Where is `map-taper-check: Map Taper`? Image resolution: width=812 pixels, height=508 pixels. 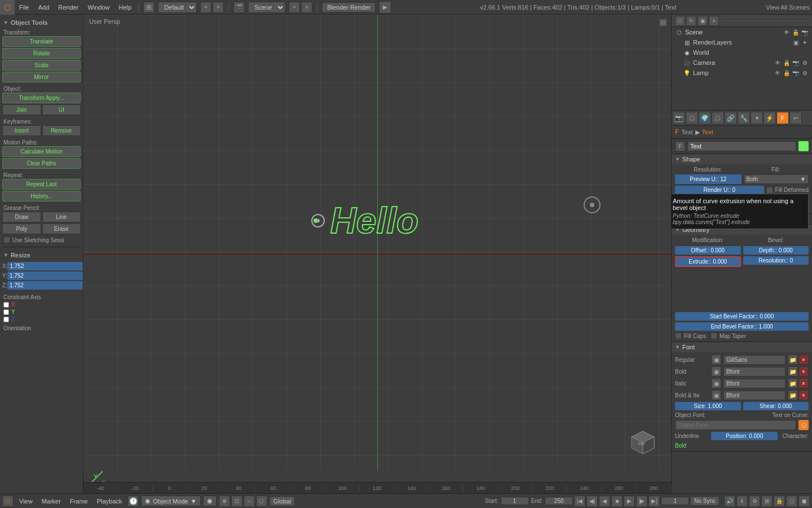 map-taper-check: Map Taper is located at coordinates (729, 336).